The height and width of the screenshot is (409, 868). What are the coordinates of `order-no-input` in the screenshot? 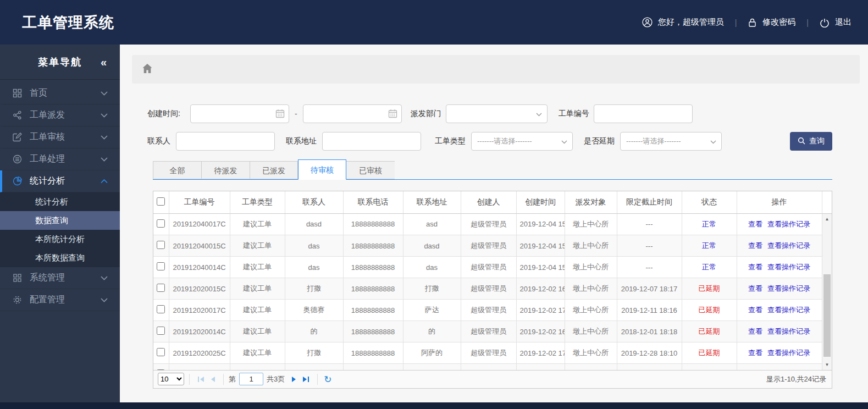 It's located at (643, 114).